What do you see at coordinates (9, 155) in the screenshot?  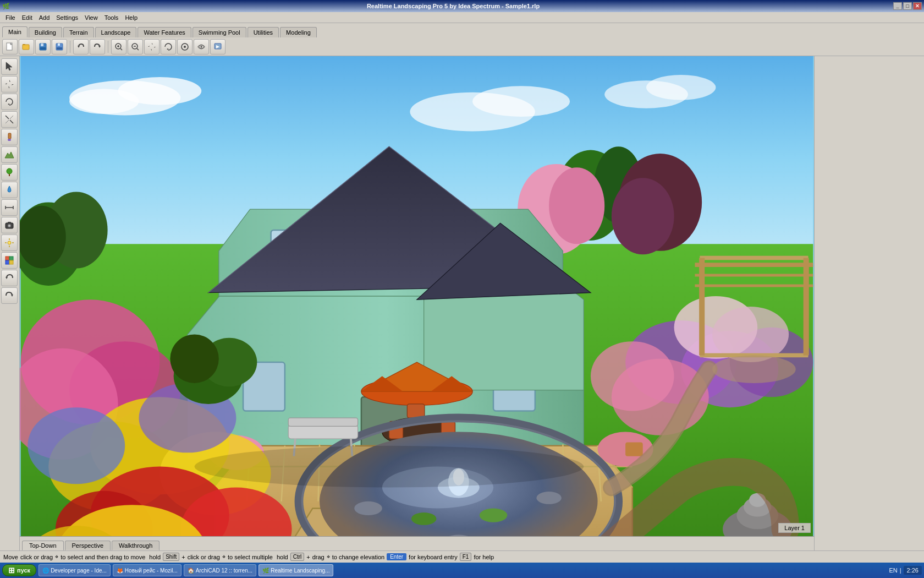 I see `terrain-tool` at bounding box center [9, 155].